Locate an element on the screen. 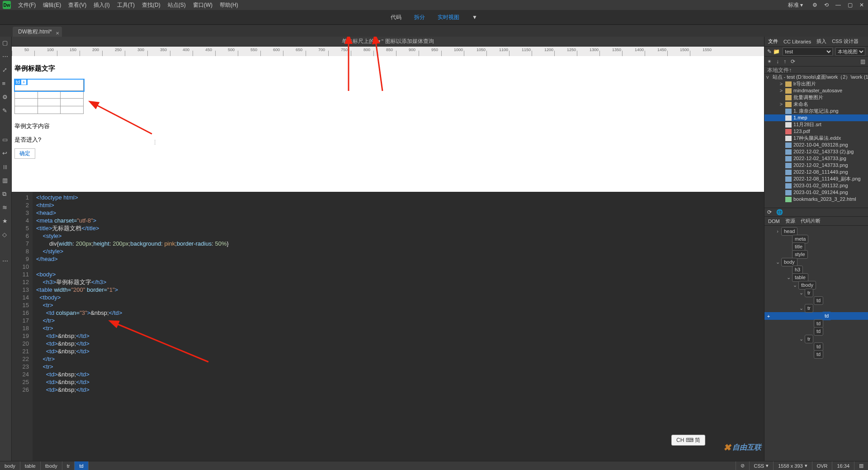 This screenshot has height=470, width=868. site-selector: test is located at coordinates (807, 52).